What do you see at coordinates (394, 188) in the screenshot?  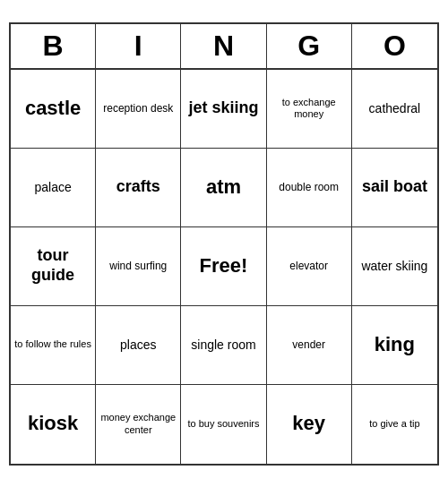 I see `bingo-cell: sail boat` at bounding box center [394, 188].